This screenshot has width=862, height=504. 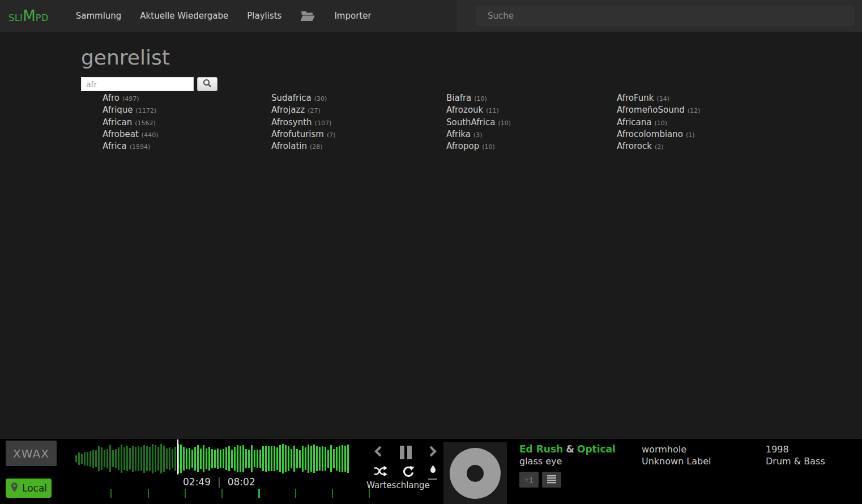 I want to click on app-logo: SLIMPD, so click(x=24, y=16).